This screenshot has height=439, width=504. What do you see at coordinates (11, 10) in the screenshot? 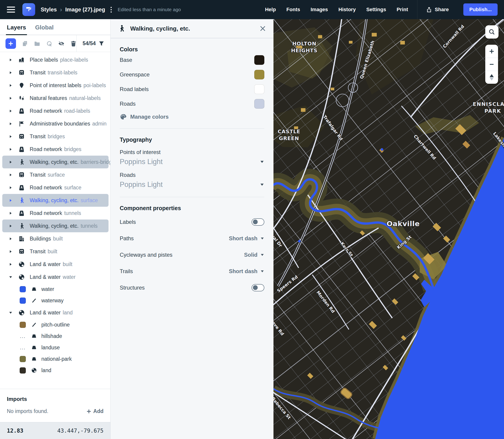
I see `hamburger-menu-icon` at bounding box center [11, 10].